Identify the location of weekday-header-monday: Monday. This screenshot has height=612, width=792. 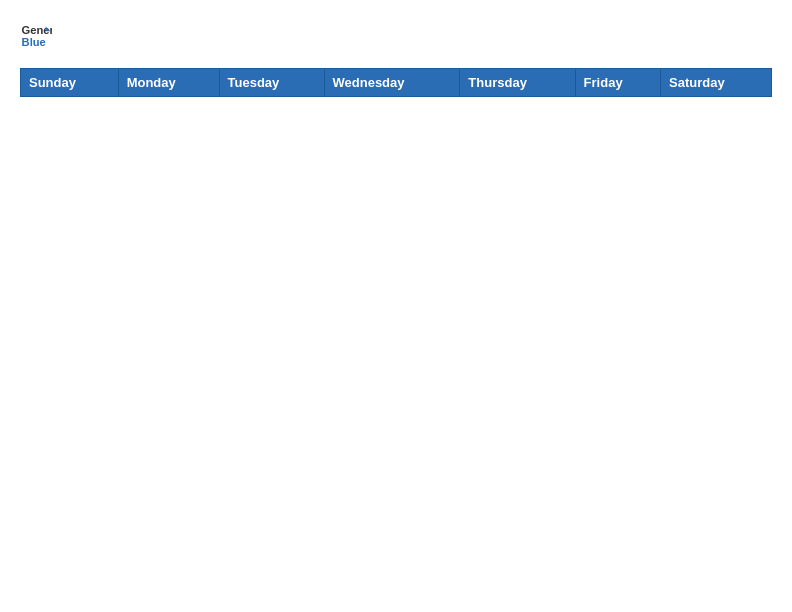
(168, 83).